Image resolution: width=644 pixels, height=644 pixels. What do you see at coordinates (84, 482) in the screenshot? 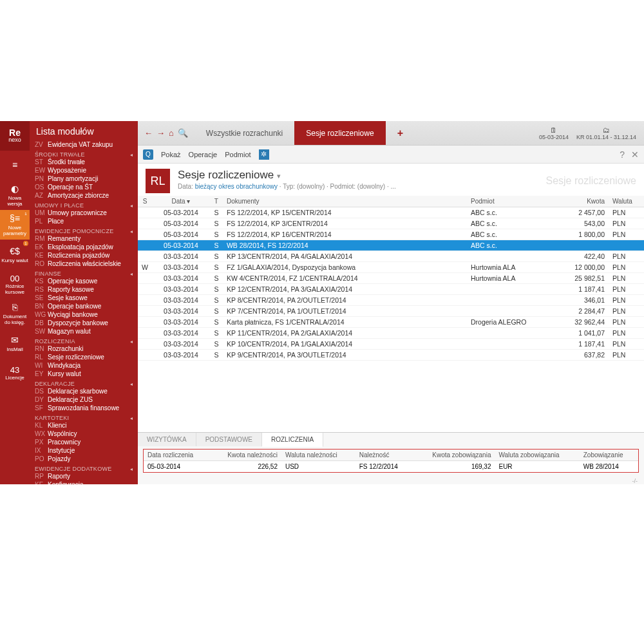
I see `sidebar-item: KFKonfiguracja` at bounding box center [84, 482].